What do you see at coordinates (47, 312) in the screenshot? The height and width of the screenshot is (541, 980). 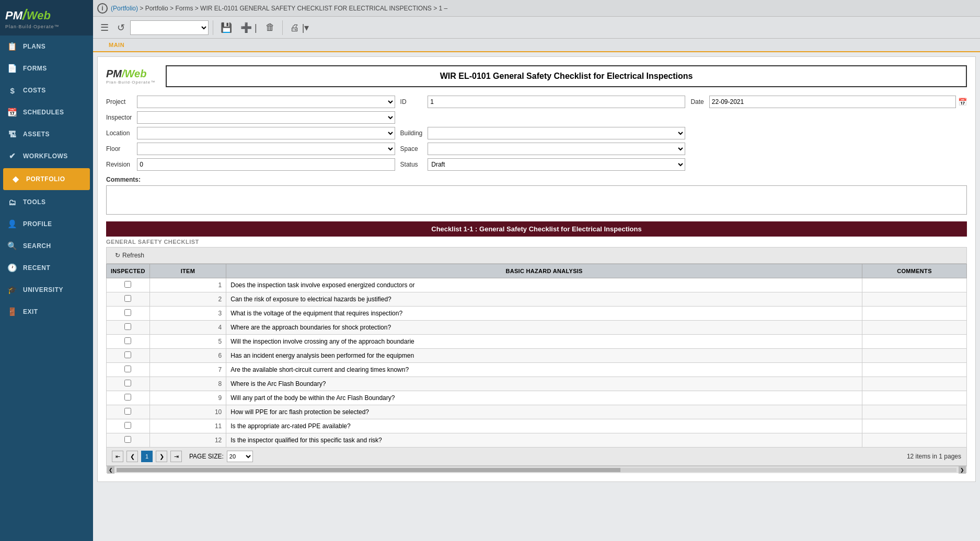 I see `sidebar-item-exit: 🚪 EXIT` at bounding box center [47, 312].